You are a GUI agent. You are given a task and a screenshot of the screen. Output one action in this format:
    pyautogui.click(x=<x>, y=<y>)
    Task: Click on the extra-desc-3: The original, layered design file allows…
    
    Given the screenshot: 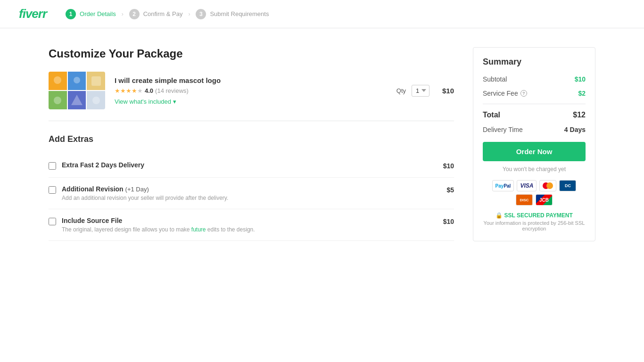 What is the action you would take?
    pyautogui.click(x=250, y=230)
    